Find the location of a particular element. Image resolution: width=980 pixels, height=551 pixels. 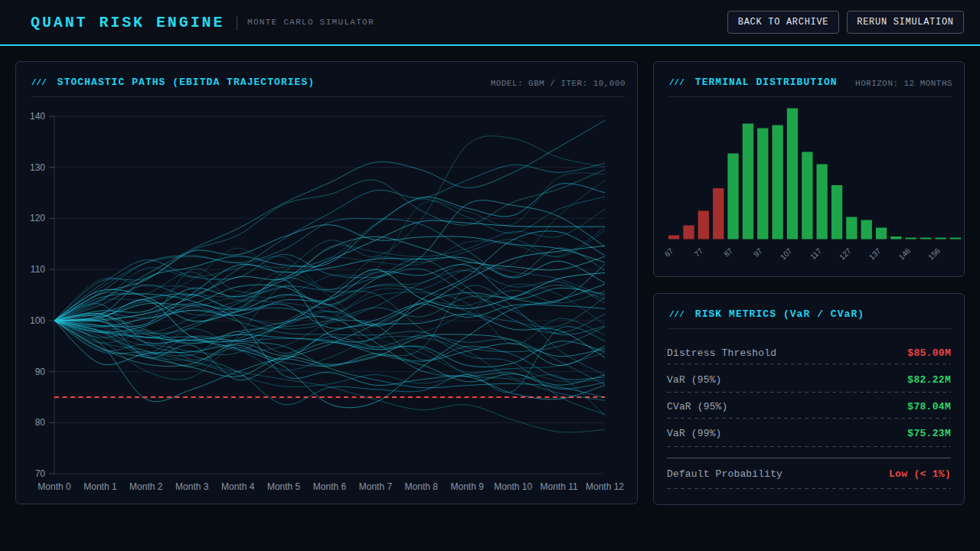

svg-text: Month 7 is located at coordinates (376, 487).